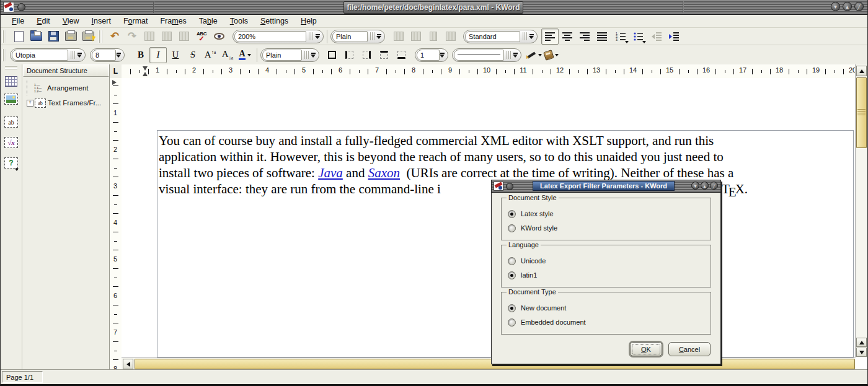 The image size is (868, 386). What do you see at coordinates (71, 37) in the screenshot?
I see `print-button` at bounding box center [71, 37].